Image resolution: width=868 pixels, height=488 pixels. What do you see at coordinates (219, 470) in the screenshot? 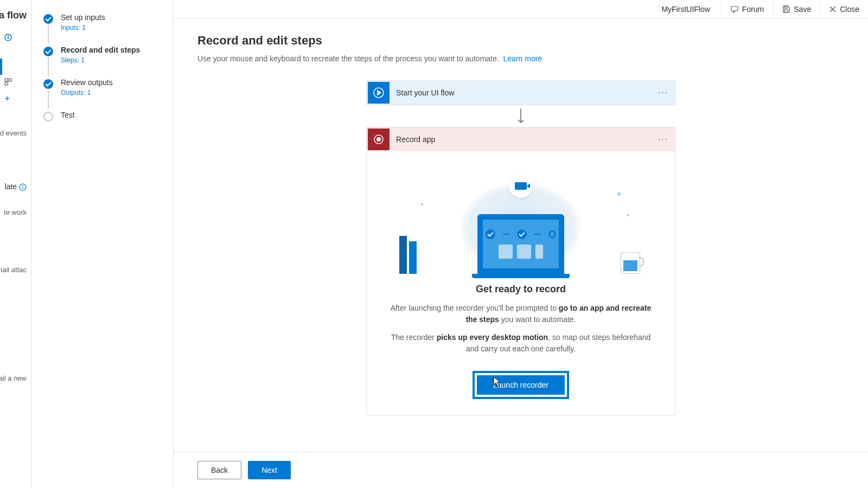
I see `back-button: Back` at bounding box center [219, 470].